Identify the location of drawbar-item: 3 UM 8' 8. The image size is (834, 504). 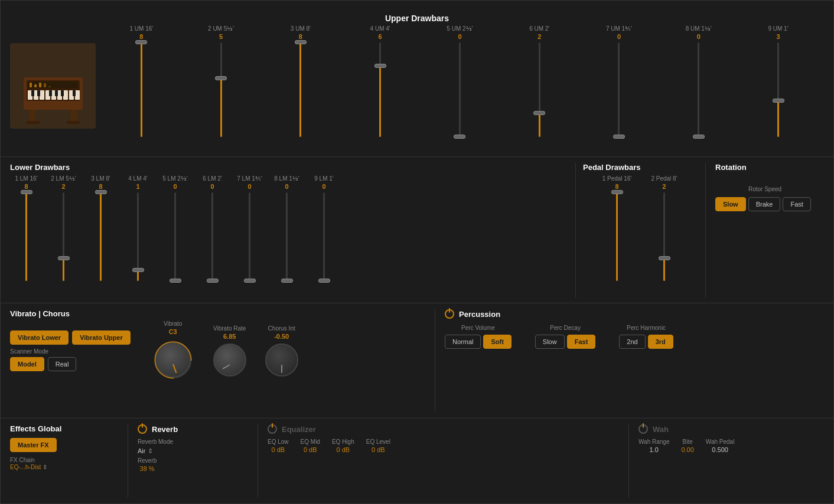
(301, 81).